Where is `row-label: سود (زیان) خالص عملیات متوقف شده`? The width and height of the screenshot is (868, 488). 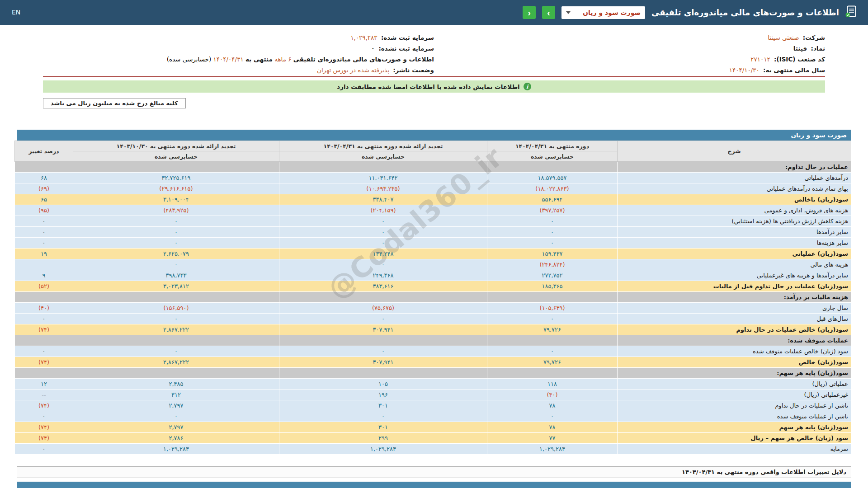
row-label: سود (زیان) خالص عملیات متوقف شده is located at coordinates (734, 352).